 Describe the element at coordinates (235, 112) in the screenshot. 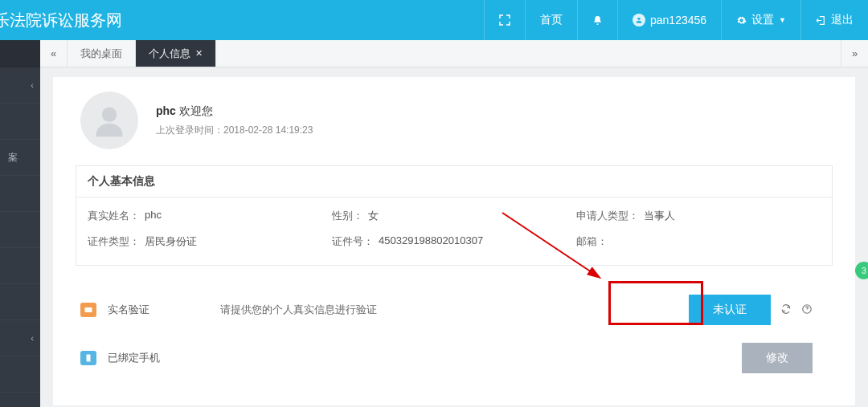

I see `welcome-text: phc 欢迎您` at that location.